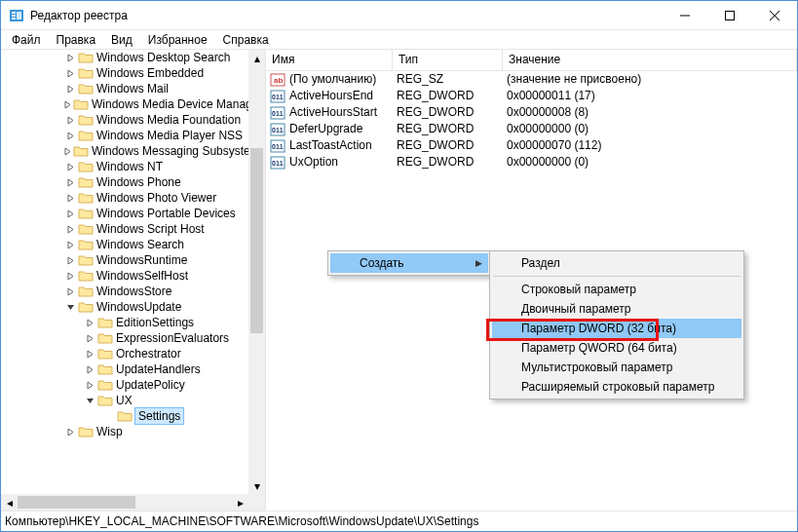 The width and height of the screenshot is (798, 532). What do you see at coordinates (125, 213) in the screenshot?
I see `tree-item: Windows Portable Devices` at bounding box center [125, 213].